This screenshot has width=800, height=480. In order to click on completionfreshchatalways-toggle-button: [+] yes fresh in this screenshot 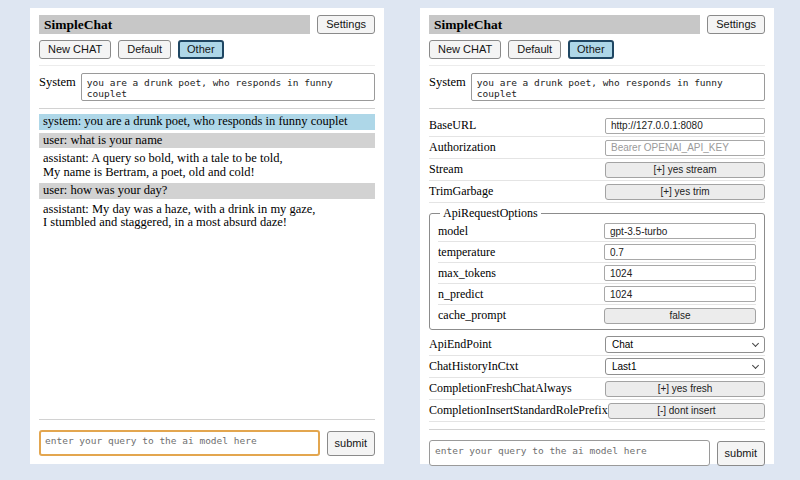, I will do `click(685, 389)`.